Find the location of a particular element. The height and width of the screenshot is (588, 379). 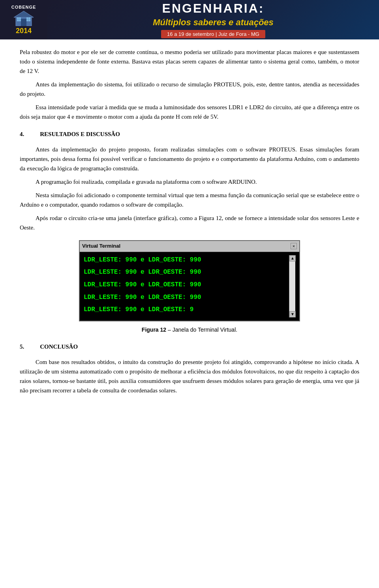

figure-description: Janela do Terminal Virtual. is located at coordinates (205, 330).